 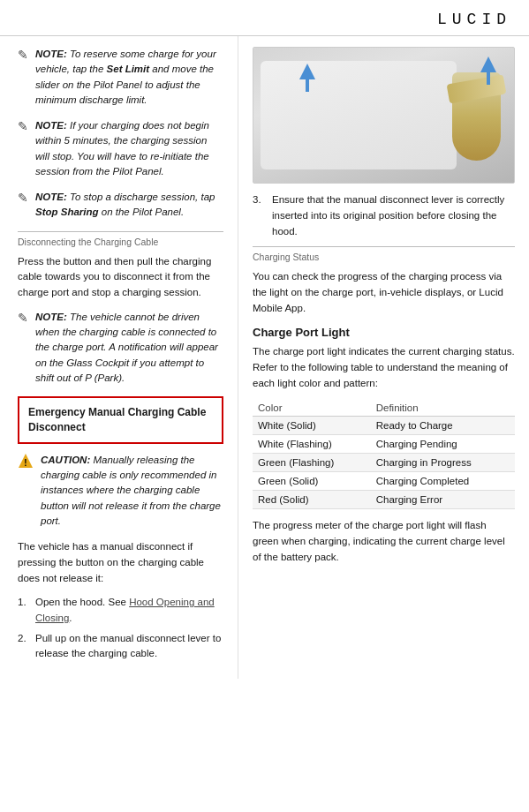 I want to click on door-panel, so click(x=359, y=115).